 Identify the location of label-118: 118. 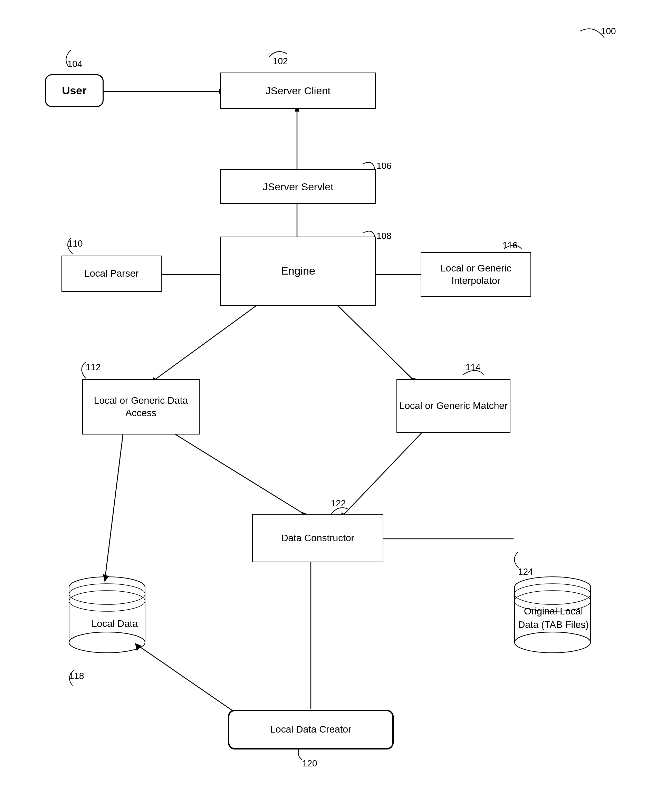
(76, 676).